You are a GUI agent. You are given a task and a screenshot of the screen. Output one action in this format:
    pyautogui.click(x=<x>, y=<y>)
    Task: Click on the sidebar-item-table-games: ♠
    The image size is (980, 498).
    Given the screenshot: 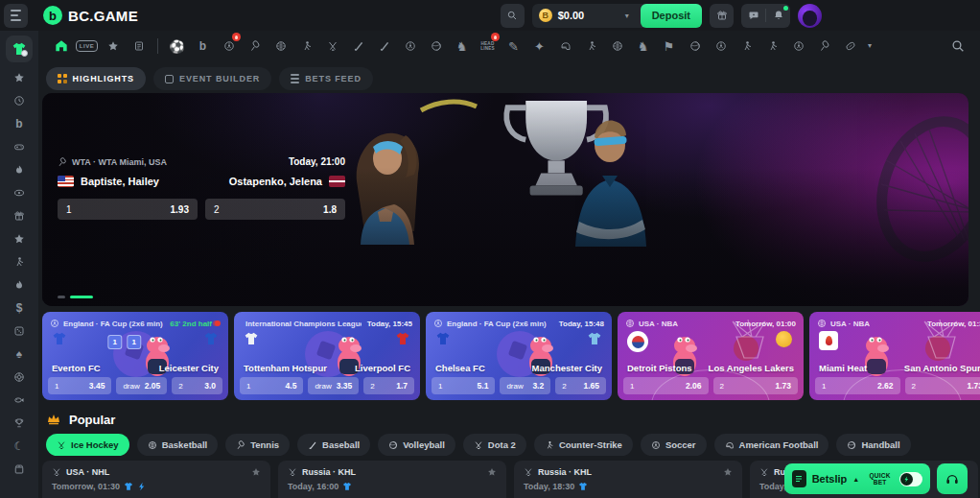 What is the action you would take?
    pyautogui.click(x=19, y=354)
    